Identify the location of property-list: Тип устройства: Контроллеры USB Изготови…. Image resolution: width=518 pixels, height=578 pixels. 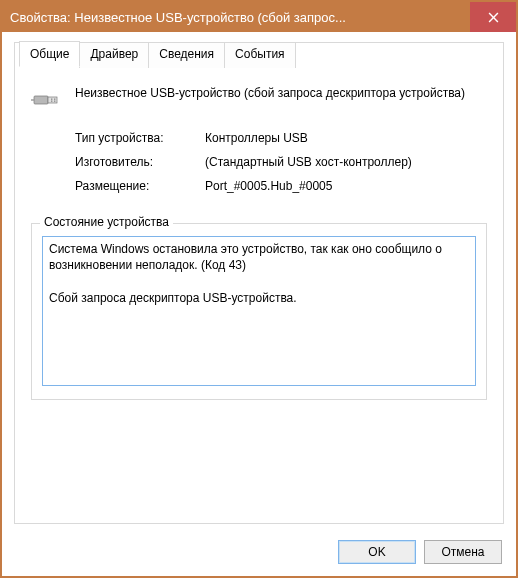
(281, 167).